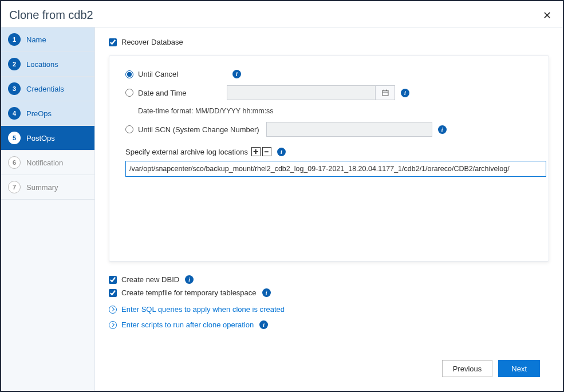 The width and height of the screenshot is (564, 392). Describe the element at coordinates (45, 89) in the screenshot. I see `step-label: Credentials` at that location.